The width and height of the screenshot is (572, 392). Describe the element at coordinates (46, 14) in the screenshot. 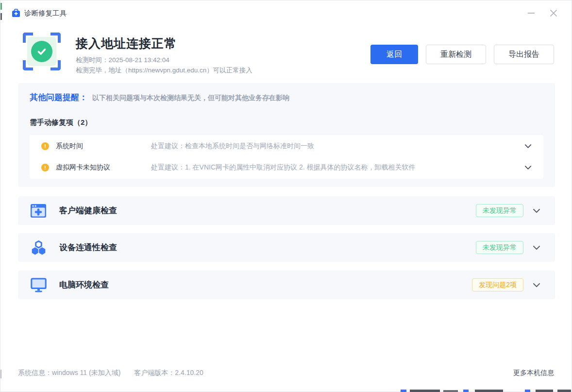

I see `app-title: 诊断修复工具` at that location.